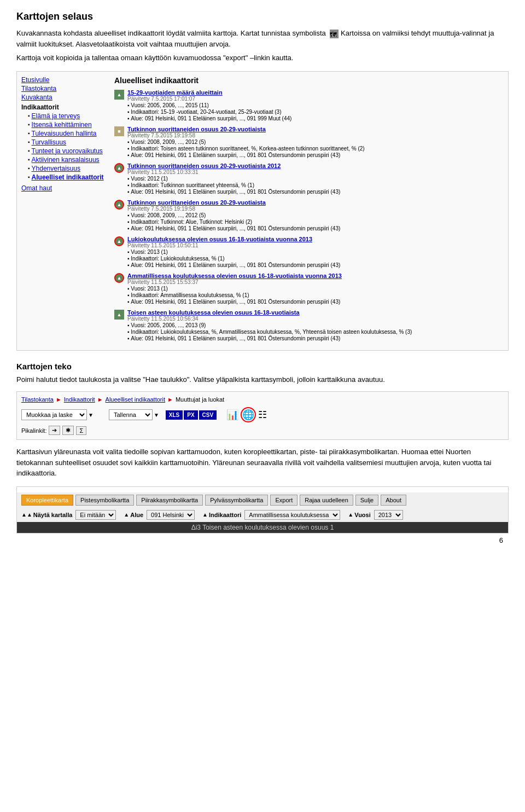  I want to click on pylvassymboli-button: Pylvässymbolikartta, so click(236, 500).